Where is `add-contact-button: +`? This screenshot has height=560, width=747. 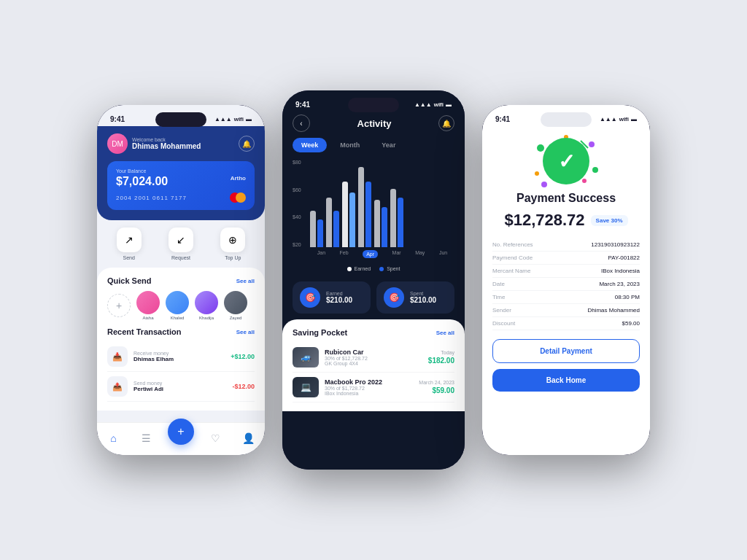 add-contact-button: + is located at coordinates (119, 306).